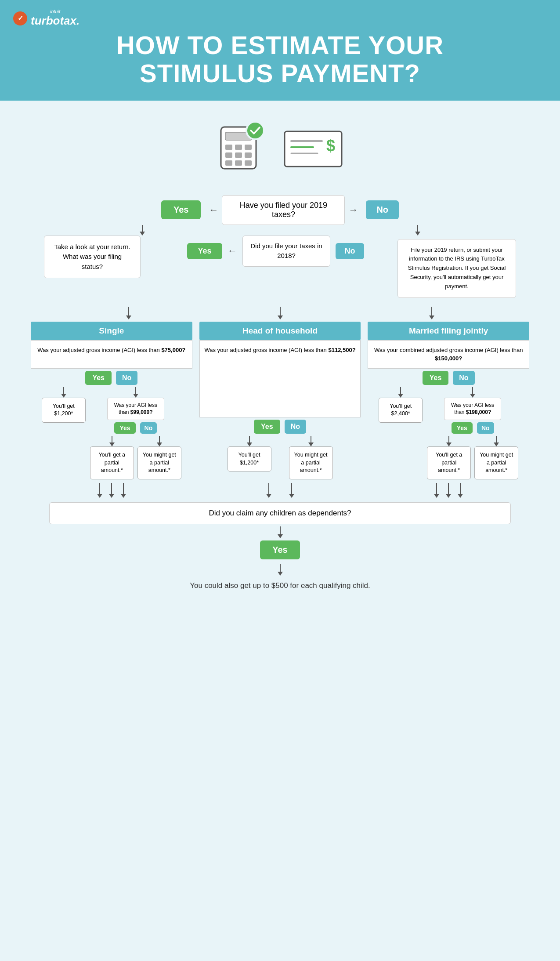 The width and height of the screenshot is (560, 961). I want to click on hoh-bottom-arrows, so click(280, 490).